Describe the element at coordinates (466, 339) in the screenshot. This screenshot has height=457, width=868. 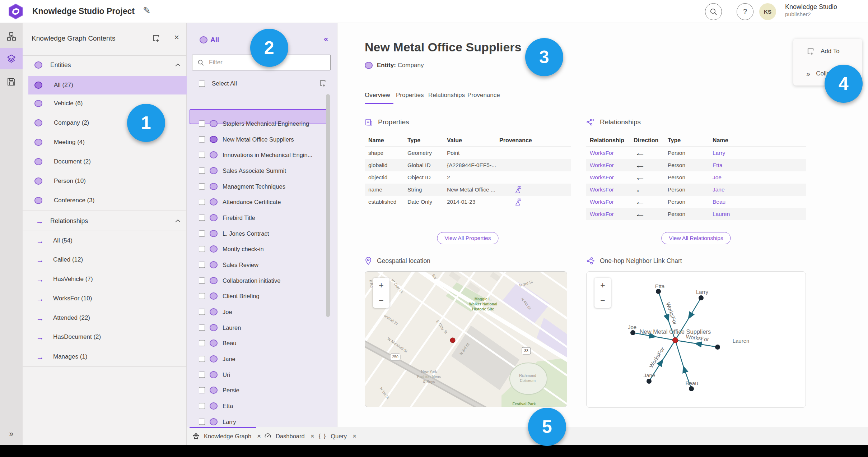
I see `geospatial-map: + −` at that location.